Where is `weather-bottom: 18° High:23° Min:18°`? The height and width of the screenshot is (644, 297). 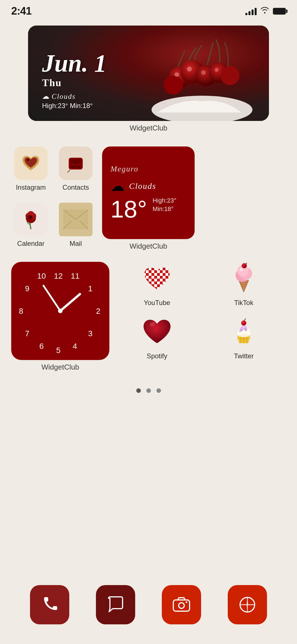
weather-bottom: 18° High:23° Min:18° is located at coordinates (148, 209).